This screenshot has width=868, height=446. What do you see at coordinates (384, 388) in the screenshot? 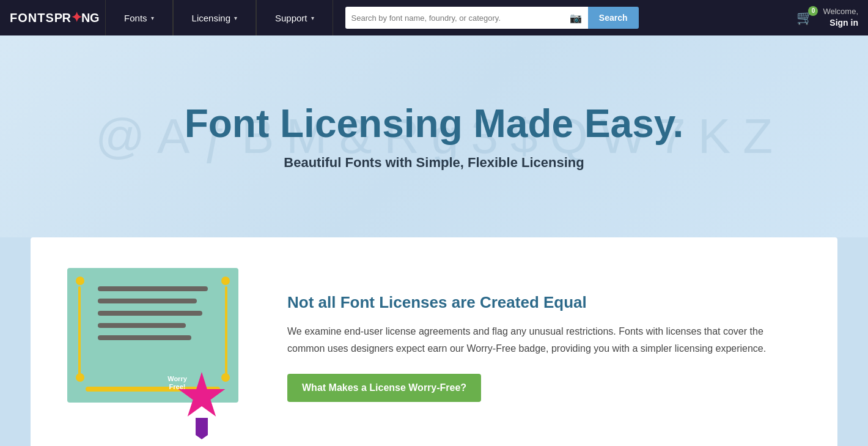
I see `worry-free-button: What Makes a License Worry-Free?` at bounding box center [384, 388].